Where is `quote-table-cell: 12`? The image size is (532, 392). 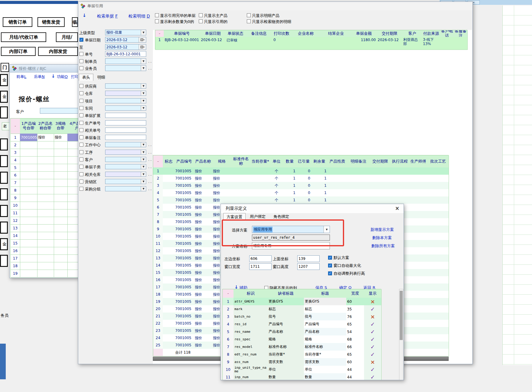
quote-table-cell: 12 is located at coordinates (15, 221).